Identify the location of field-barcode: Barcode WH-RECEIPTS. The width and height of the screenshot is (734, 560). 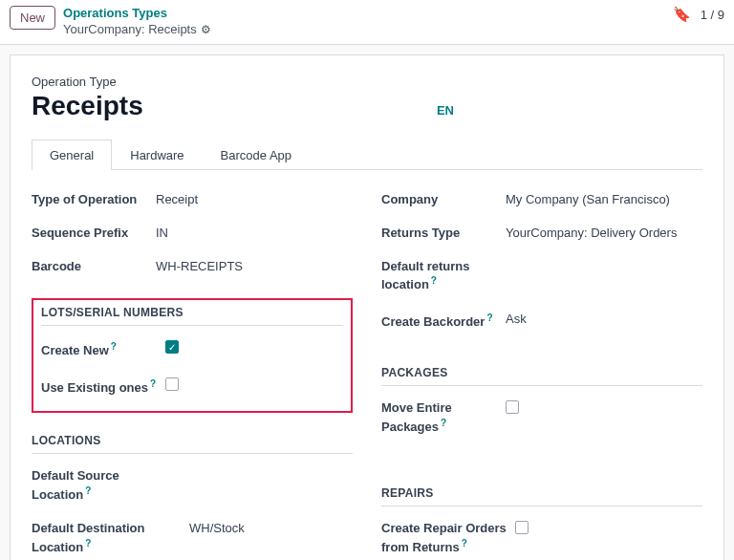
(192, 268).